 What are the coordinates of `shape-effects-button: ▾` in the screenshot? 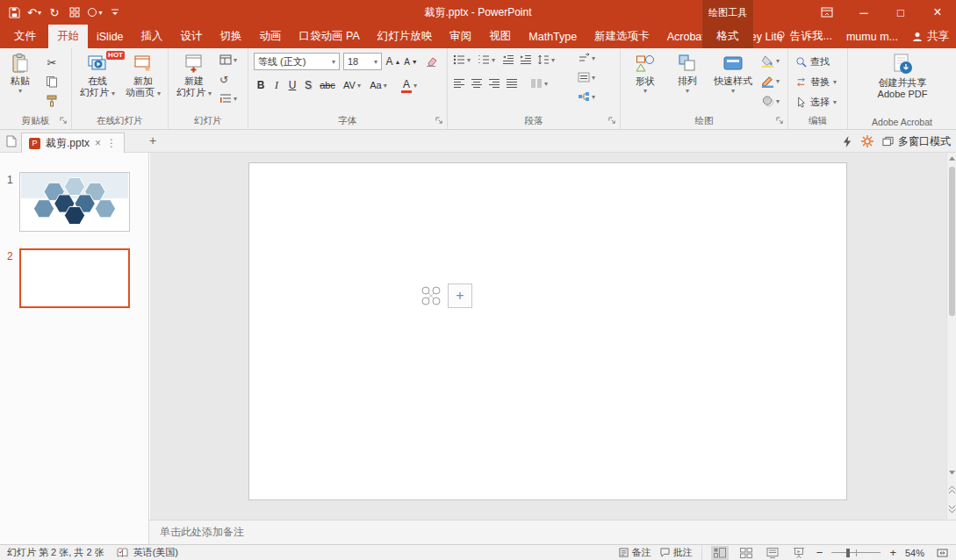 It's located at (771, 102).